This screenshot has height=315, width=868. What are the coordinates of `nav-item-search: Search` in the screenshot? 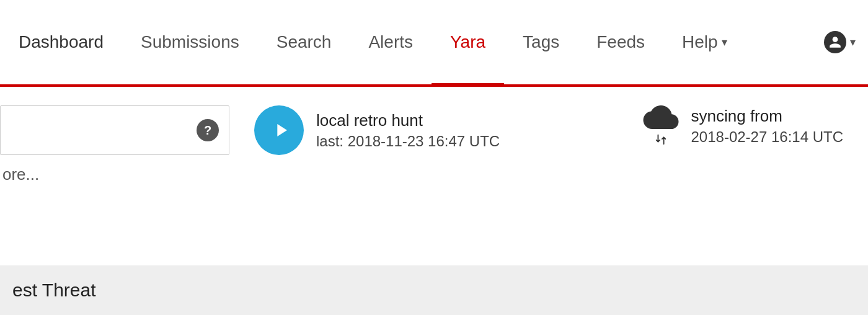 It's located at (304, 42).